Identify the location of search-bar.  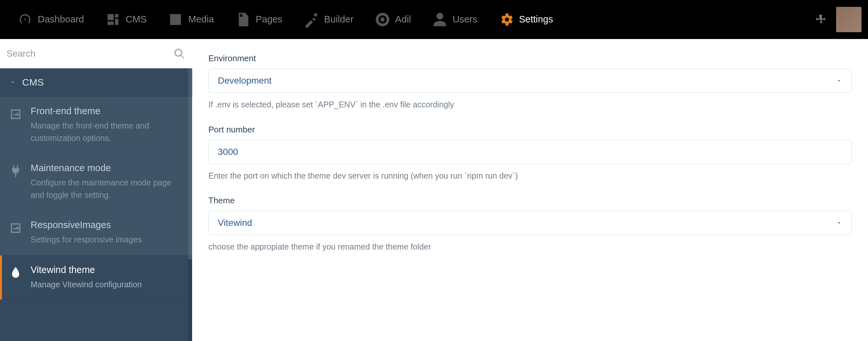
(96, 54).